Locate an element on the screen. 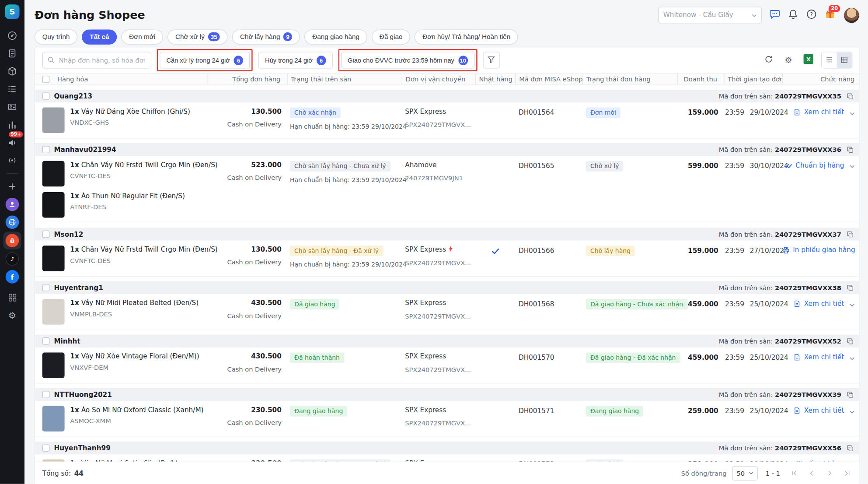 The width and height of the screenshot is (868, 484). branch-selector: Whitenow - Cầu Giấy is located at coordinates (710, 15).